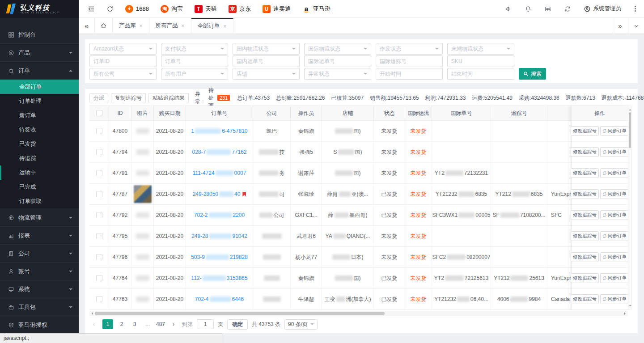 The image size is (644, 343). I want to click on page-button-2: 2, so click(122, 324).